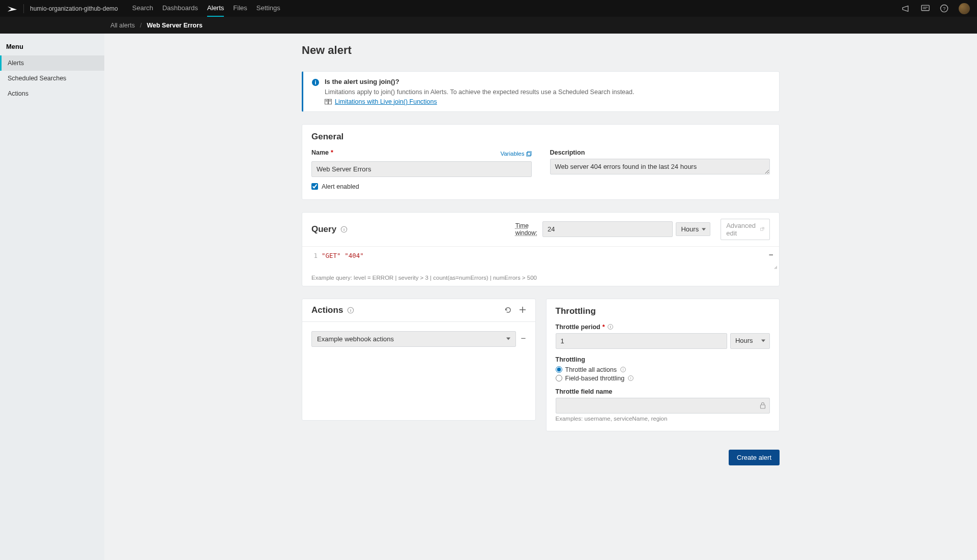 Image resolution: width=977 pixels, height=560 pixels. Describe the element at coordinates (663, 392) in the screenshot. I see `throttle-field-label: Throttle field name` at that location.